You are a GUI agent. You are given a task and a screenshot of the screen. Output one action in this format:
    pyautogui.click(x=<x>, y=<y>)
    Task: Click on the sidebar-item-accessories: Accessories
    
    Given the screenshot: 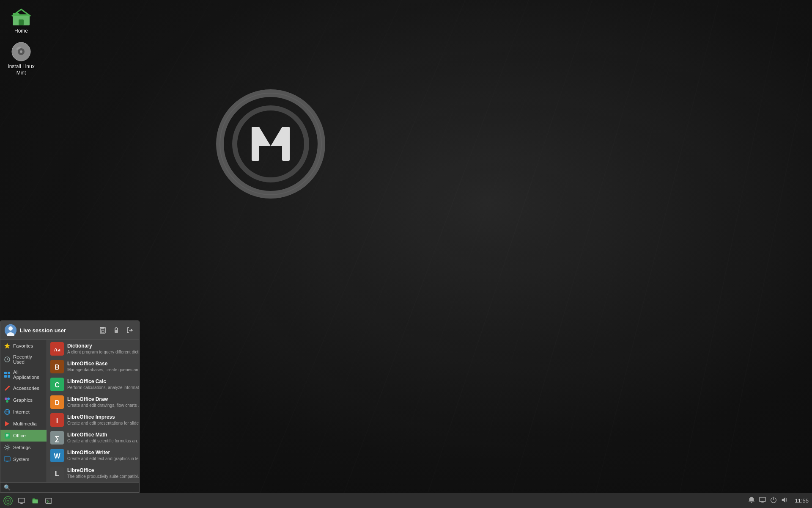 What is the action you would take?
    pyautogui.click(x=24, y=388)
    